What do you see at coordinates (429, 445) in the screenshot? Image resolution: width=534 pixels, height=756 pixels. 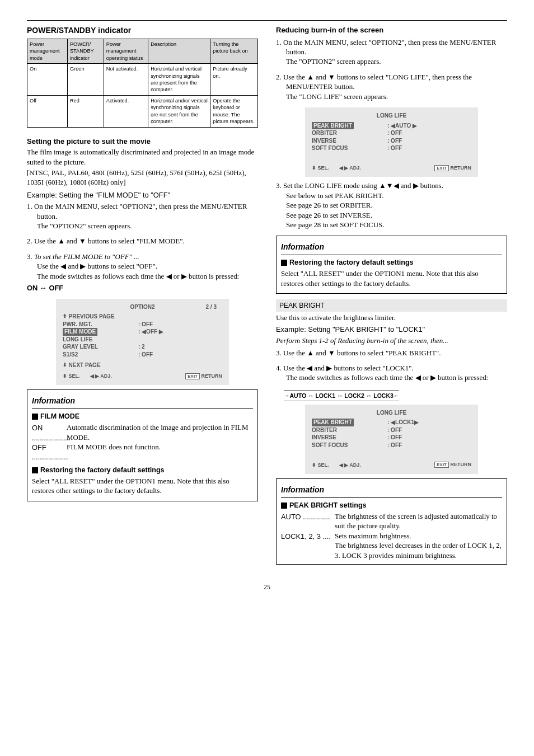 I see `osd3-r4v: : OFF` at bounding box center [429, 445].